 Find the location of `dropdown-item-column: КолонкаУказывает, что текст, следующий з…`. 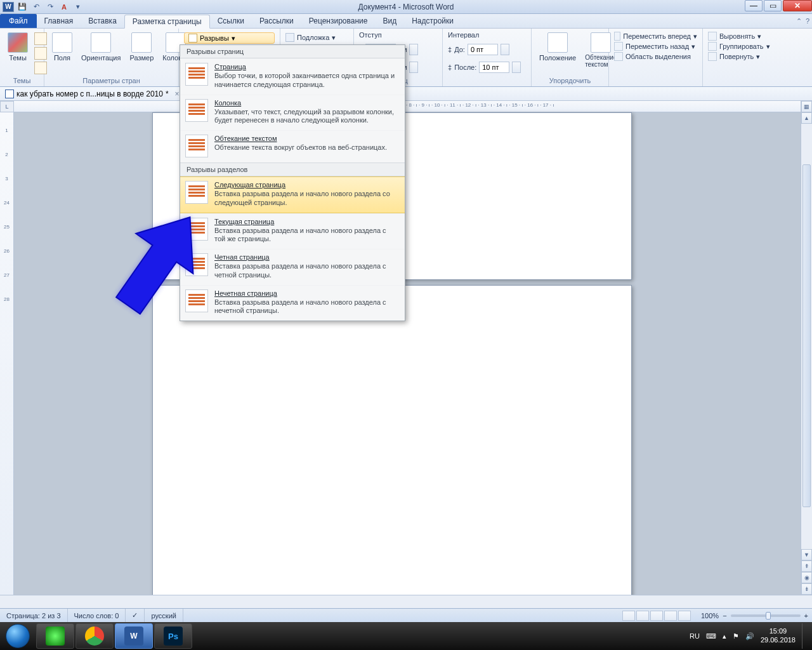

dropdown-item-column: КолонкаУказывает, что текст, следующий з… is located at coordinates (292, 113).